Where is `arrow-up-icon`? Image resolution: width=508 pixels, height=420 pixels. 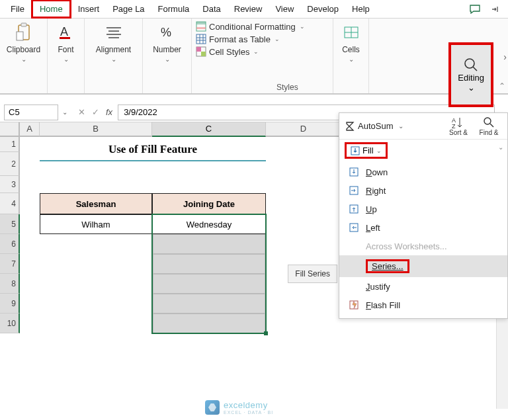 arrow-up-icon is located at coordinates (354, 209).